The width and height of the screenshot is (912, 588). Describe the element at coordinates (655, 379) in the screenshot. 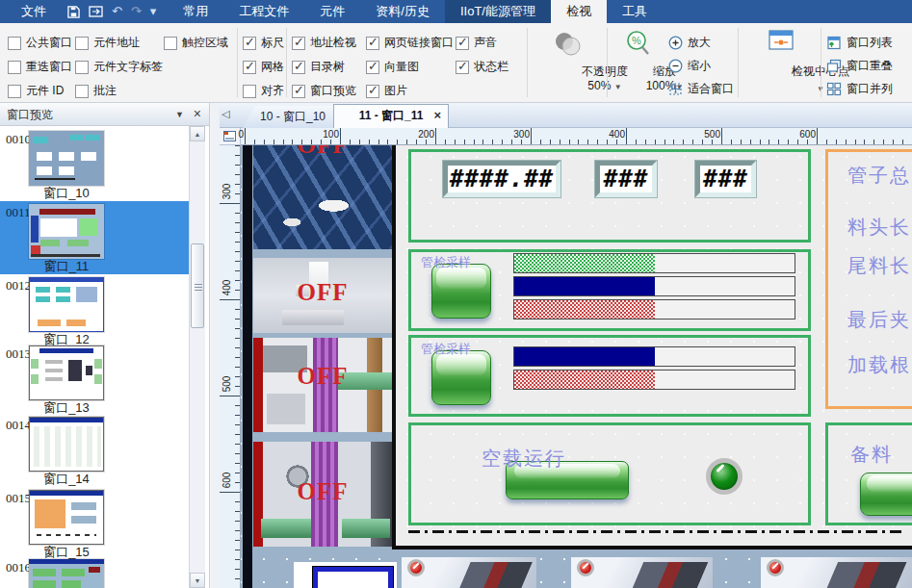

I see `progress-bar-red` at that location.